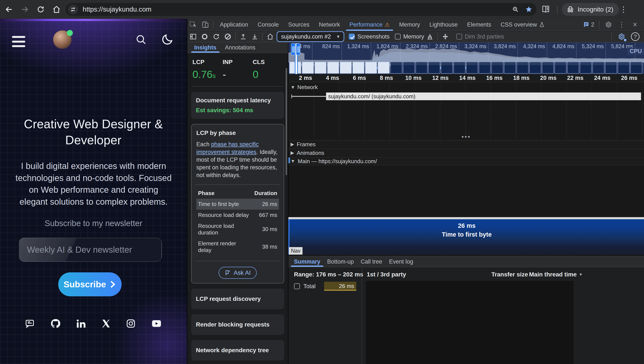 The image size is (644, 364). I want to click on tab-event-log: Event log, so click(401, 262).